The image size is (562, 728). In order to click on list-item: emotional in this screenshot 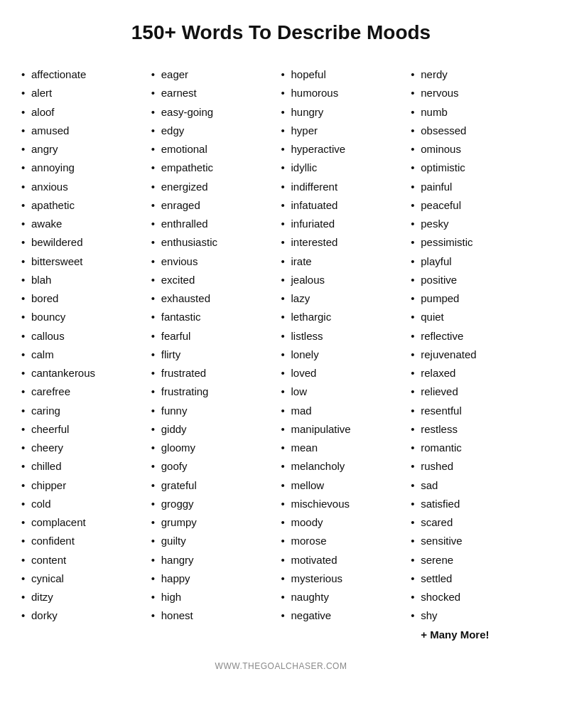, I will do `click(216, 149)`.